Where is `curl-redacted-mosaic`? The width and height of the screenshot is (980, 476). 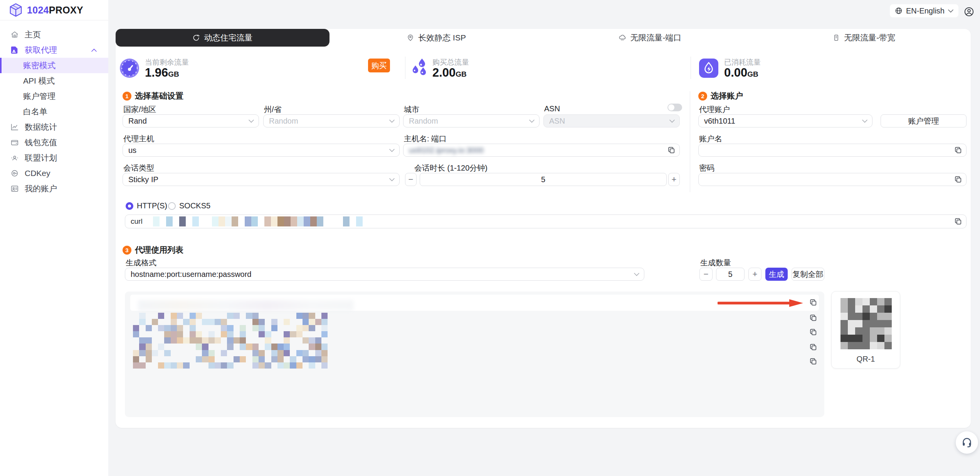
curl-redacted-mosaic is located at coordinates (254, 221).